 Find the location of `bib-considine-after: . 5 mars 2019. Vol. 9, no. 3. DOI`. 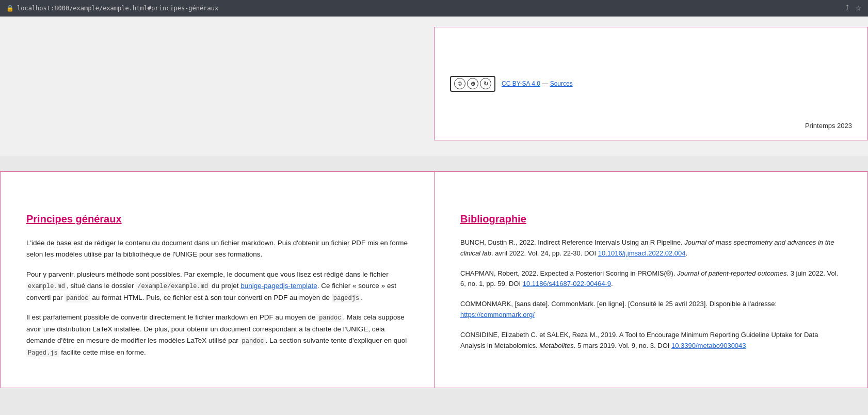

bib-considine-after: . 5 mars 2019. Vol. 9, no. 3. DOI is located at coordinates (622, 346).